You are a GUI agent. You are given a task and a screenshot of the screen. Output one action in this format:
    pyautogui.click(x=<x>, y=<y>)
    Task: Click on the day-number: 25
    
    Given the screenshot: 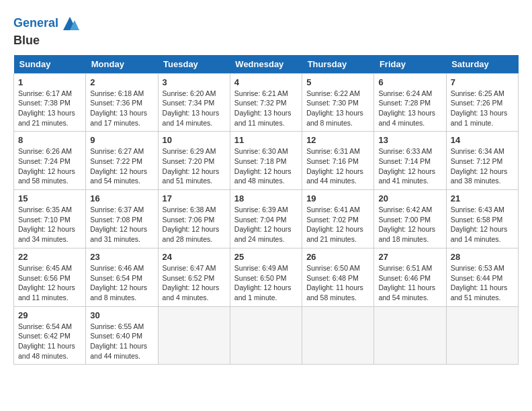 What is the action you would take?
    pyautogui.click(x=266, y=257)
    